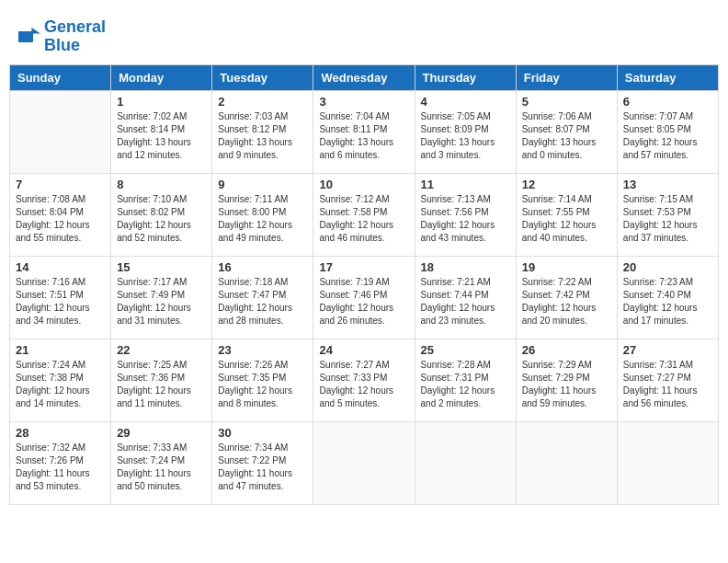  What do you see at coordinates (364, 267) in the screenshot?
I see `day-number: 17` at bounding box center [364, 267].